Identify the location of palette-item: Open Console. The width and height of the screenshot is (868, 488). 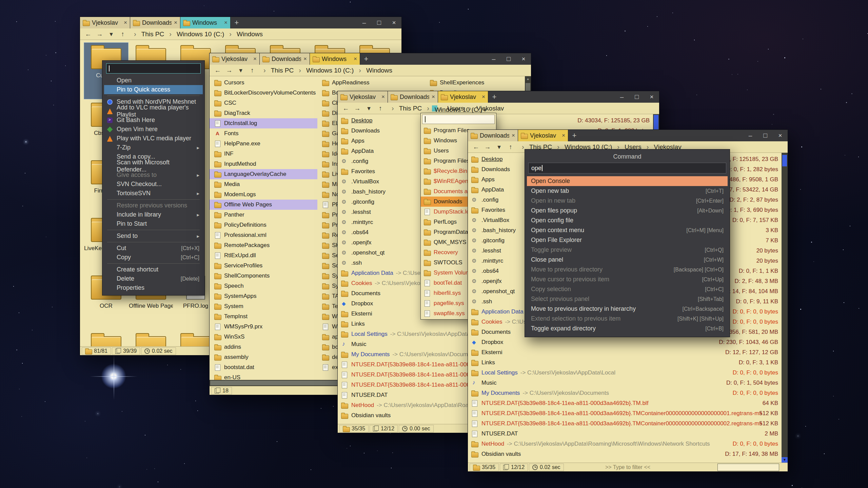
(627, 181).